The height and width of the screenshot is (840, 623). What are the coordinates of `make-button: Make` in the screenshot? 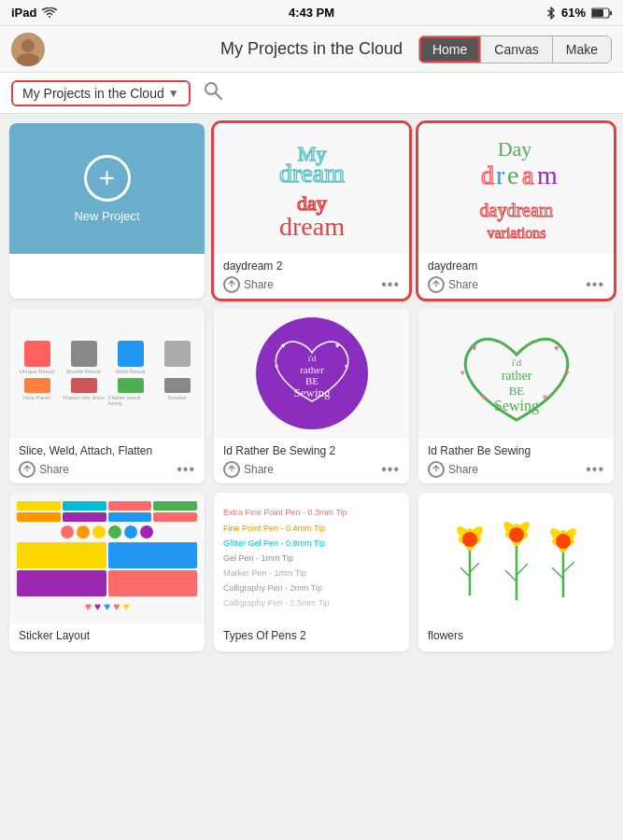 It's located at (582, 49).